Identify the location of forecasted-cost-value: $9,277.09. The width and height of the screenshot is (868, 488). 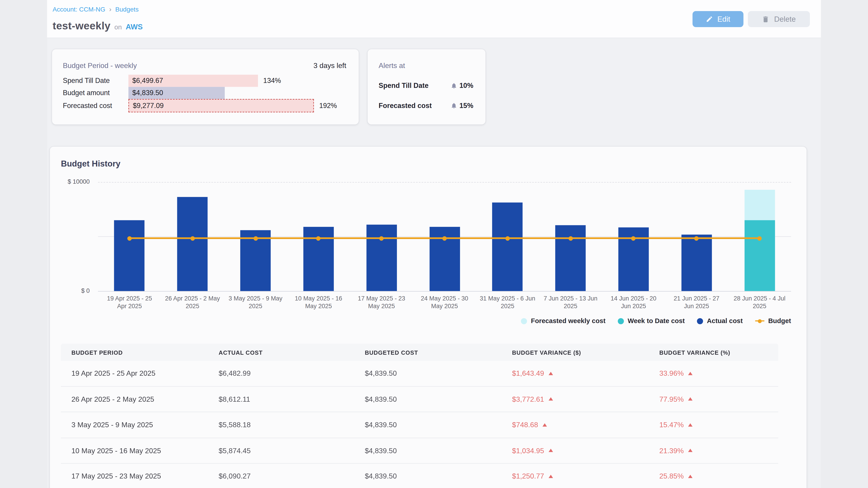
(146, 106).